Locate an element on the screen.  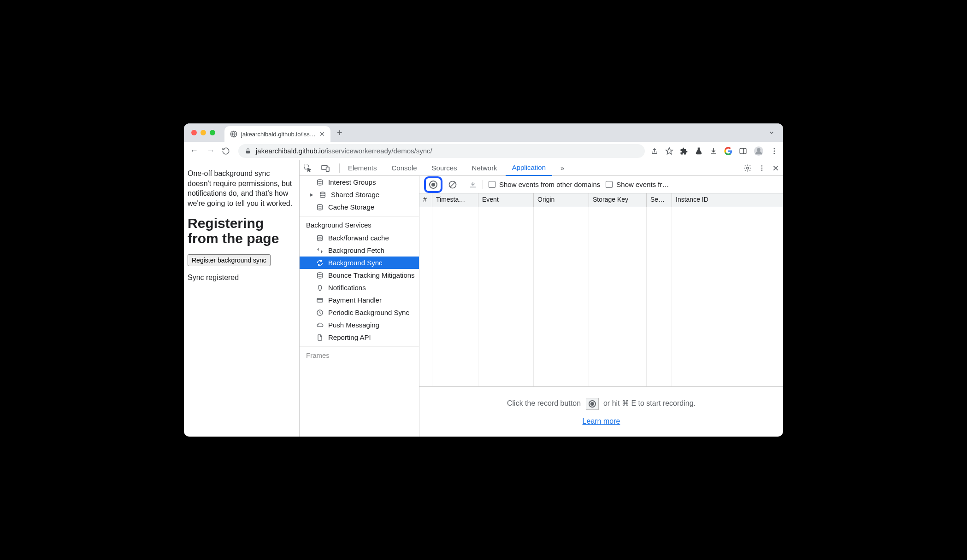
kebab-menu-icon is located at coordinates (774, 151).